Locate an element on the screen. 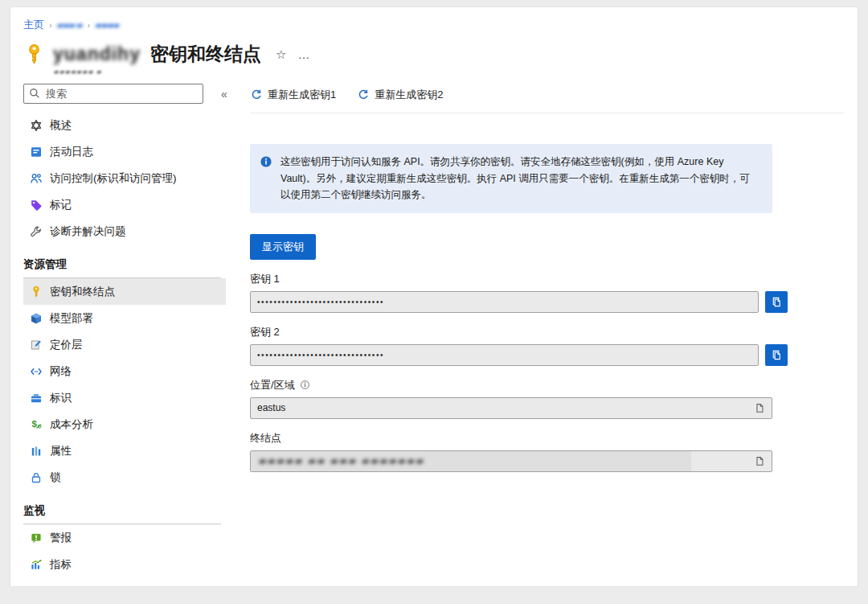  sidebar-item-access-control: 访问控制(标识和访问管理) is located at coordinates (125, 179).